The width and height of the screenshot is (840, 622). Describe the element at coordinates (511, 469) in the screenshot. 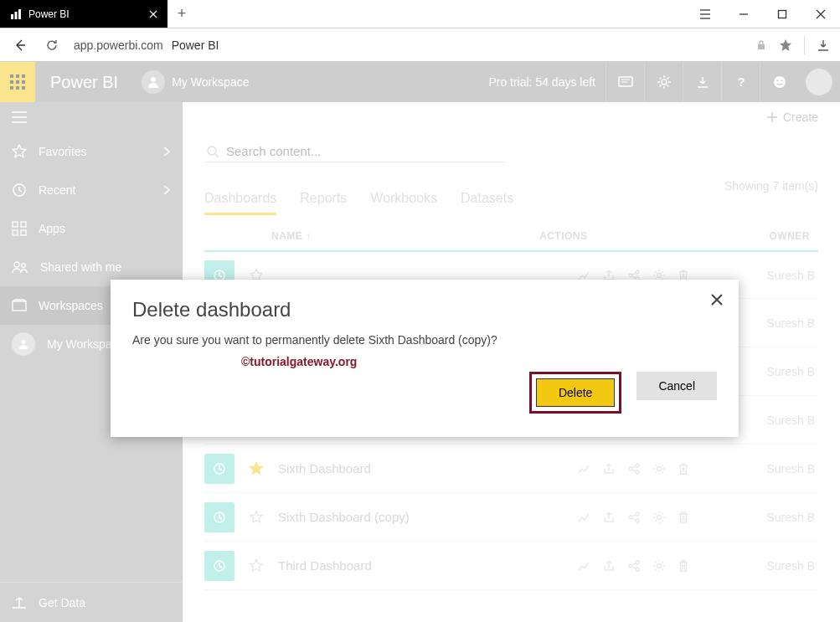

I see `table-row: Sixth Dashboard Suresh B` at that location.